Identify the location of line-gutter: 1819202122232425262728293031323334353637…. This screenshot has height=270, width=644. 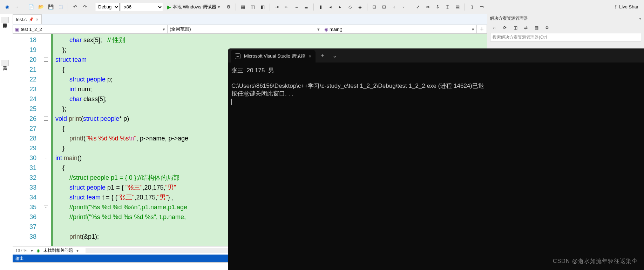
(27, 140).